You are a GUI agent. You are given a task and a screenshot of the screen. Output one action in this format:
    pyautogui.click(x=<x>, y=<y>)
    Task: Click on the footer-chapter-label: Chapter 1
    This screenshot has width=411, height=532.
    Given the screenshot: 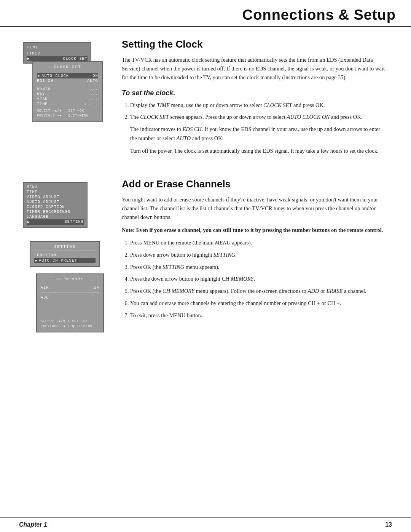 What is the action you would take?
    pyautogui.click(x=33, y=525)
    